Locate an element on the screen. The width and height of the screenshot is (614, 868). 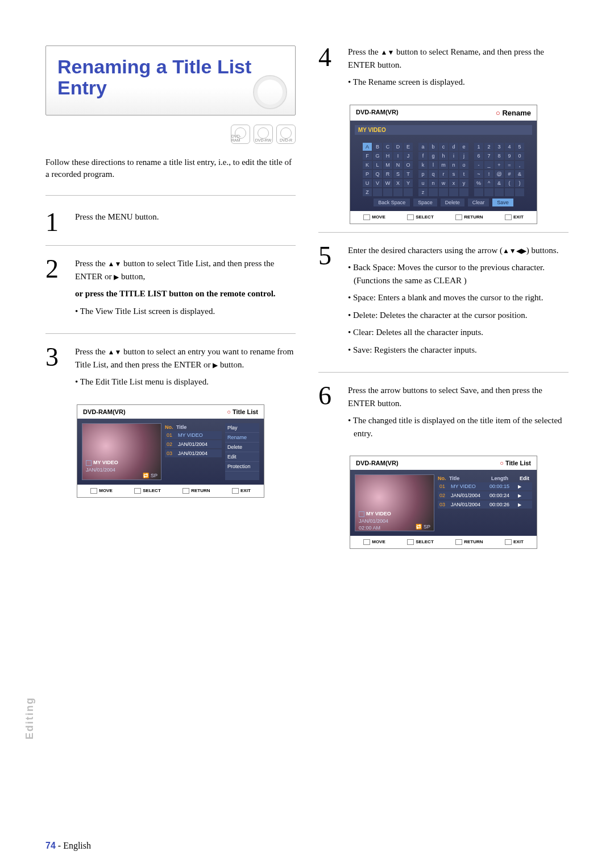
key: J is located at coordinates (408, 156).